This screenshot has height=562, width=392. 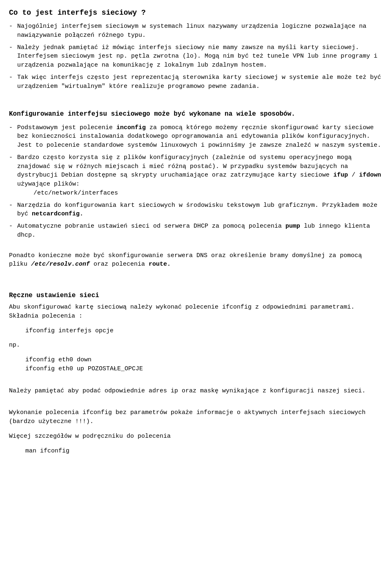 What do you see at coordinates (200, 210) in the screenshot?
I see `config-text-3: Narzędzia do konfigurowania kart sieciow…` at bounding box center [200, 210].